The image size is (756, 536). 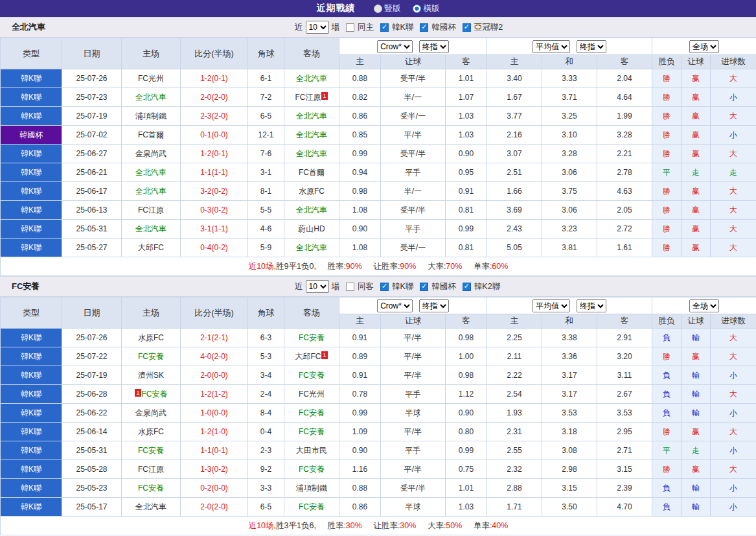 What do you see at coordinates (570, 451) in the screenshot?
I see `euro-draw-odds: 3.08` at bounding box center [570, 451].